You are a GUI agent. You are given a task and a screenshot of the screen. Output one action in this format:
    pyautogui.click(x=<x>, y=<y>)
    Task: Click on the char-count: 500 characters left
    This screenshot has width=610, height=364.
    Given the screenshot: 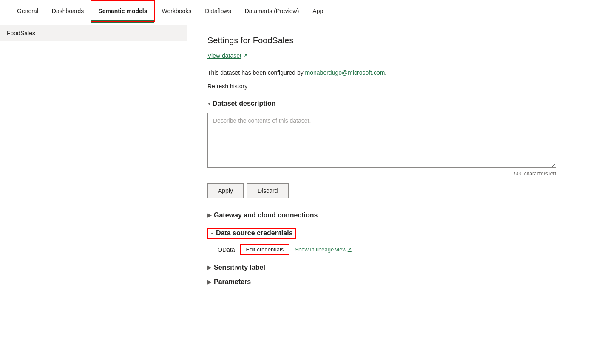 What is the action you would take?
    pyautogui.click(x=382, y=174)
    